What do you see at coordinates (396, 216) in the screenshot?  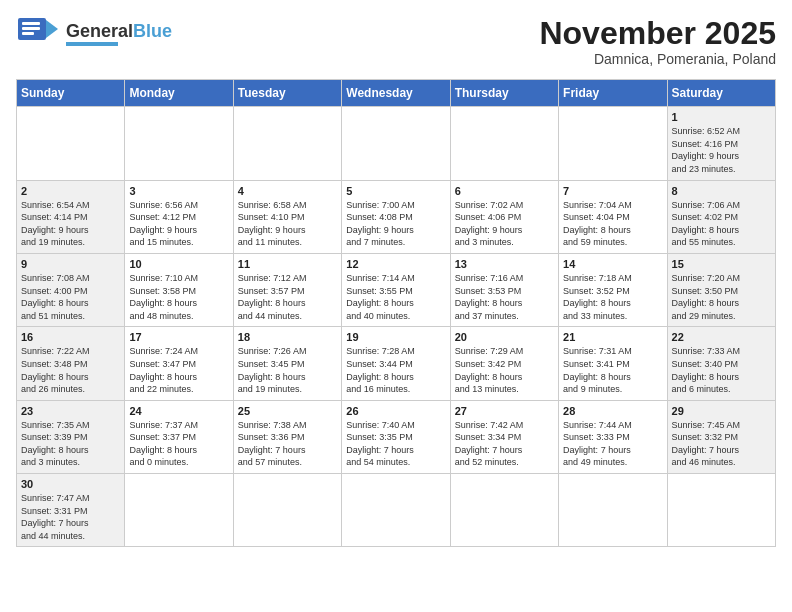 I see `week-row-2: 2Sunrise: 6:54 AM Sunset: 4:14 PM Daylig…` at bounding box center [396, 216].